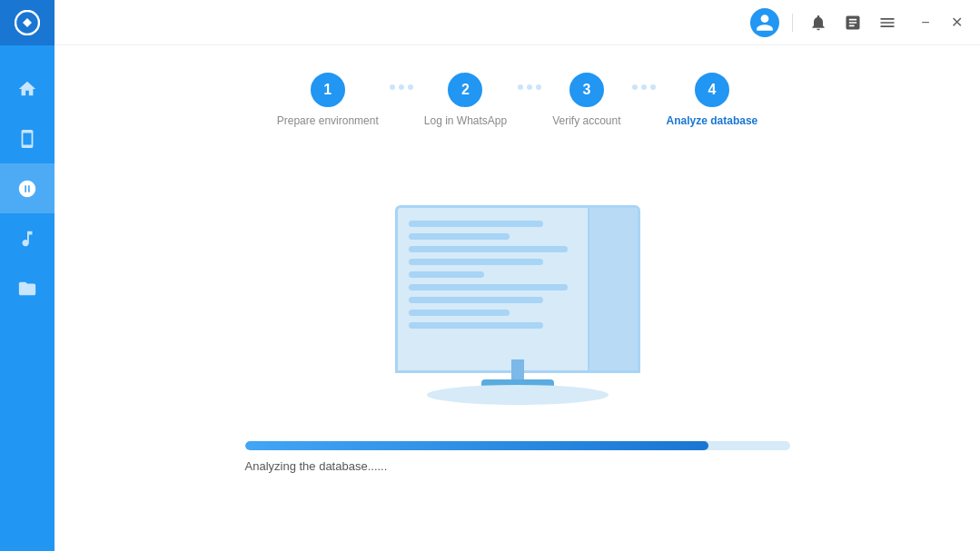 This screenshot has width=980, height=551. What do you see at coordinates (926, 23) in the screenshot?
I see `minimize-button: −` at bounding box center [926, 23].